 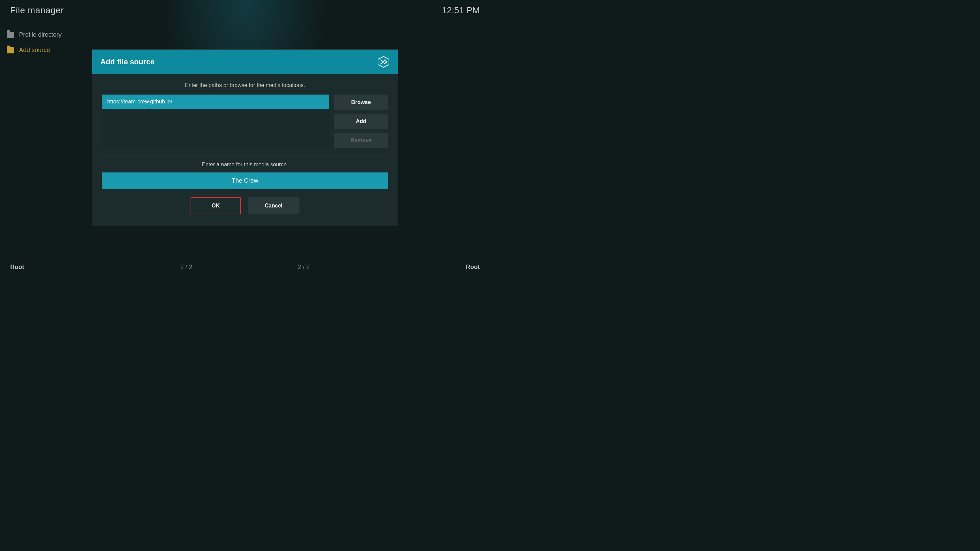 I want to click on browse-button: Browse, so click(x=361, y=103).